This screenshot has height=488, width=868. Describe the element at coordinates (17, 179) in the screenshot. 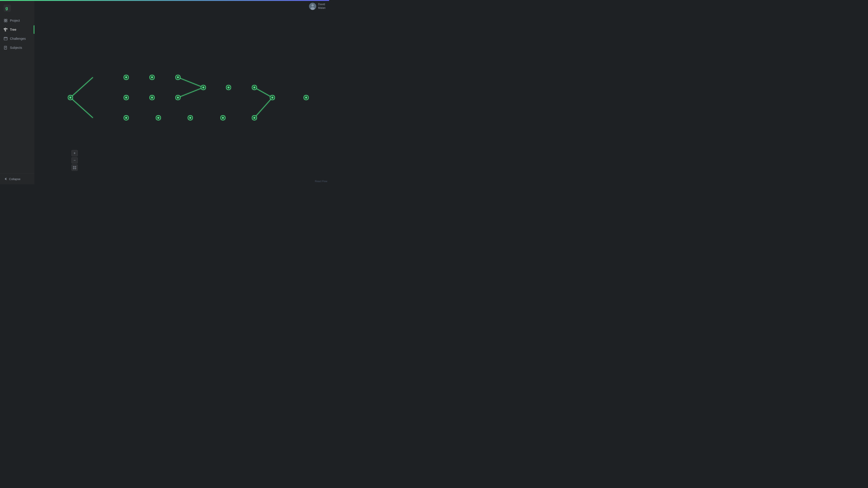

I see `collapse-button: Collapse` at that location.